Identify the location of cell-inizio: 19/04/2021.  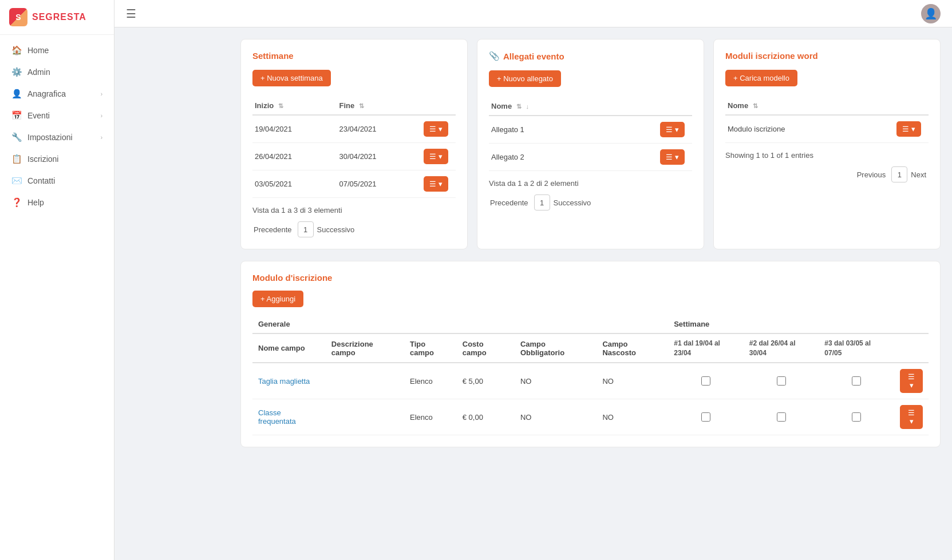
(295, 129).